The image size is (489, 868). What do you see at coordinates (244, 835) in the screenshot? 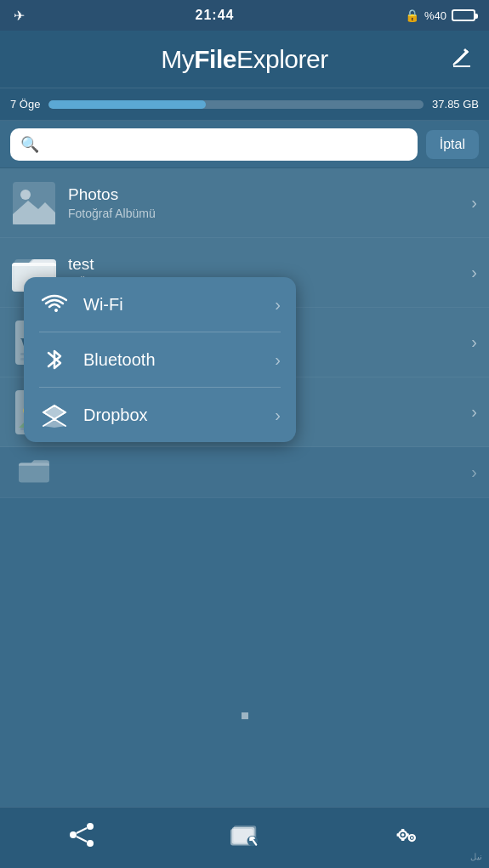
I see `files-icon` at bounding box center [244, 835].